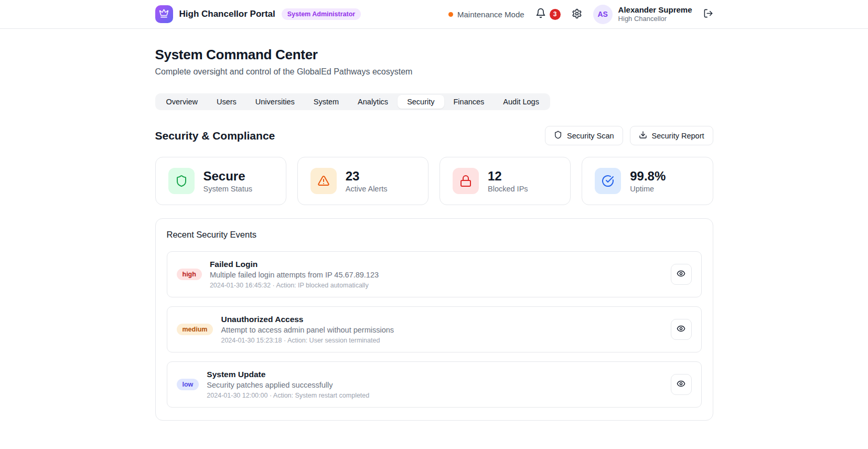 The height and width of the screenshot is (449, 868). What do you see at coordinates (324, 181) in the screenshot?
I see `warning-triangle-icon` at bounding box center [324, 181].